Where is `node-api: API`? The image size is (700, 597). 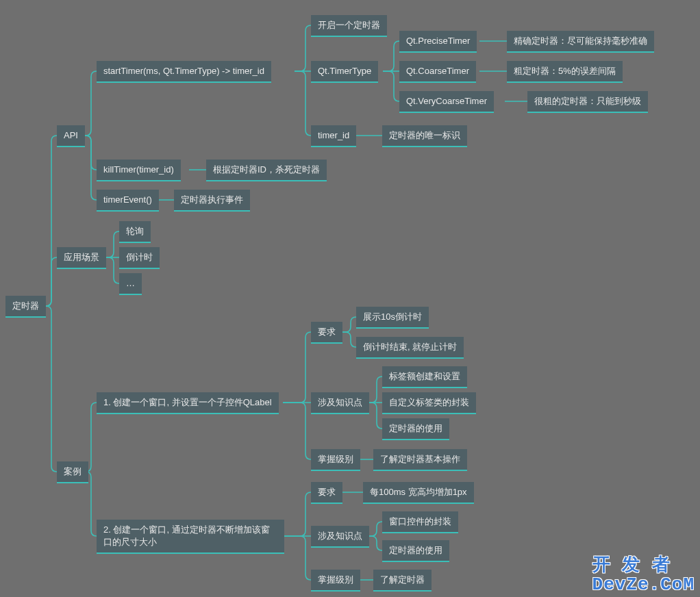
node-api: API is located at coordinates (71, 136).